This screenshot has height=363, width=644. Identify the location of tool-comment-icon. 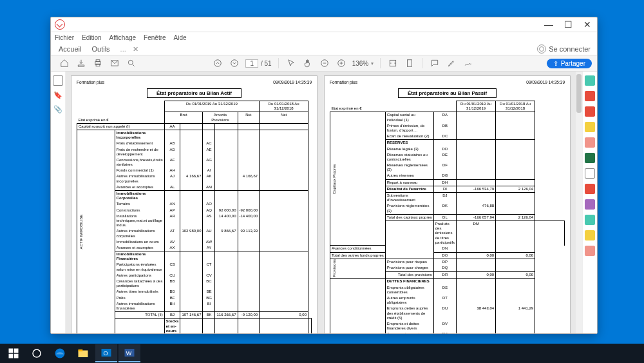
(590, 127).